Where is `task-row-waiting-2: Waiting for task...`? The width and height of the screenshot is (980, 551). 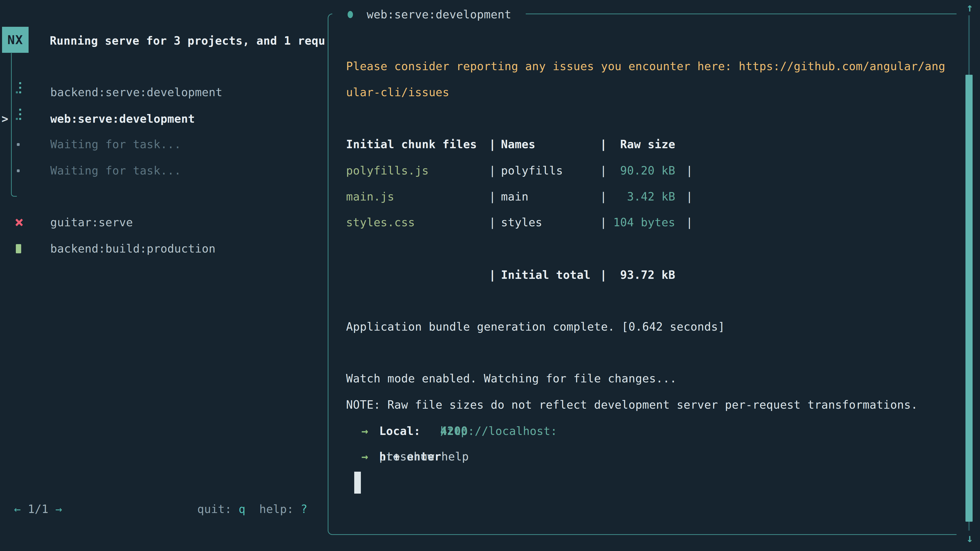
task-row-waiting-2: Waiting for task... is located at coordinates (164, 170).